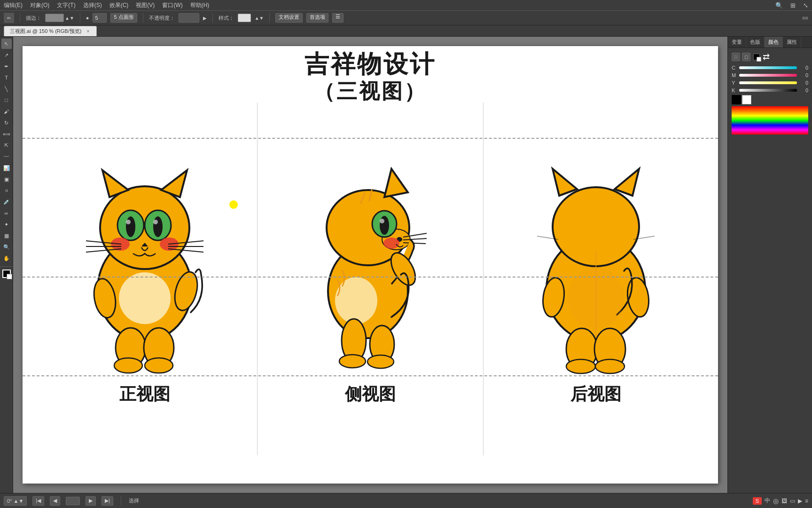  I want to click on tab-swatches: 色版, so click(756, 42).